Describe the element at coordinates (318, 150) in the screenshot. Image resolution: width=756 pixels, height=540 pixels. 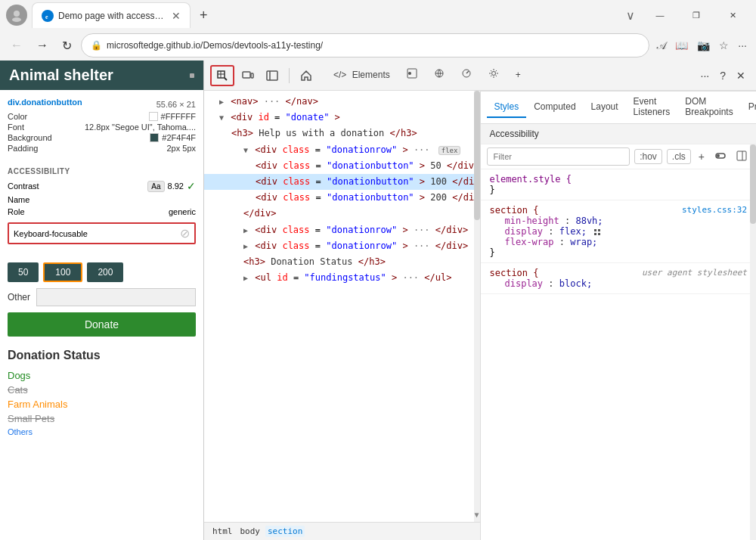
I see `donrow1-eq: =` at that location.